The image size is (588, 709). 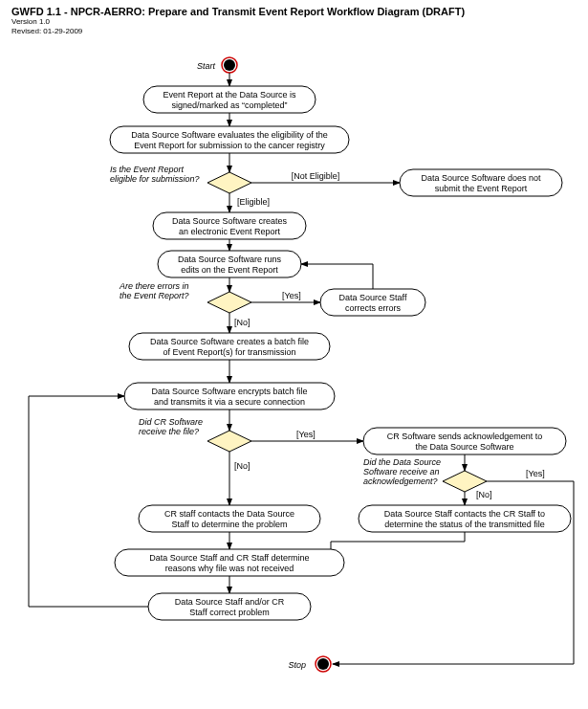 What do you see at coordinates (147, 169) in the screenshot?
I see `q-eligibility: Is the Event Report` at bounding box center [147, 169].